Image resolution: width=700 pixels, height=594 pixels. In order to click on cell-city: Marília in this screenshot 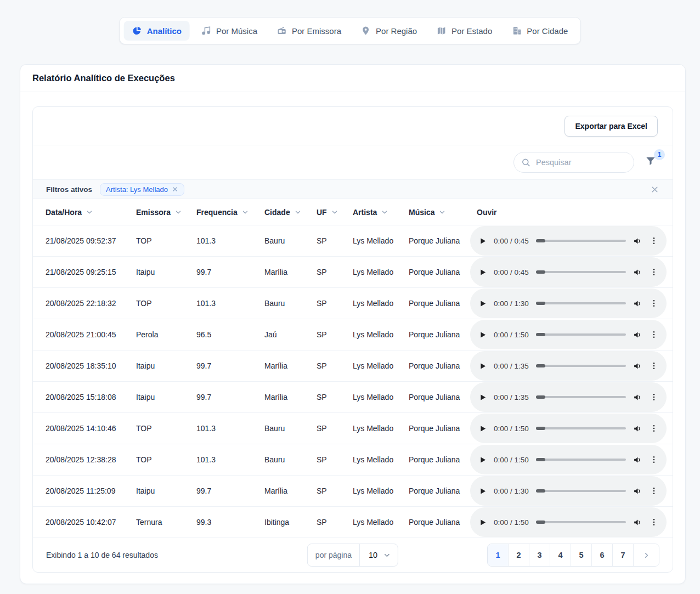, I will do `click(291, 491)`.